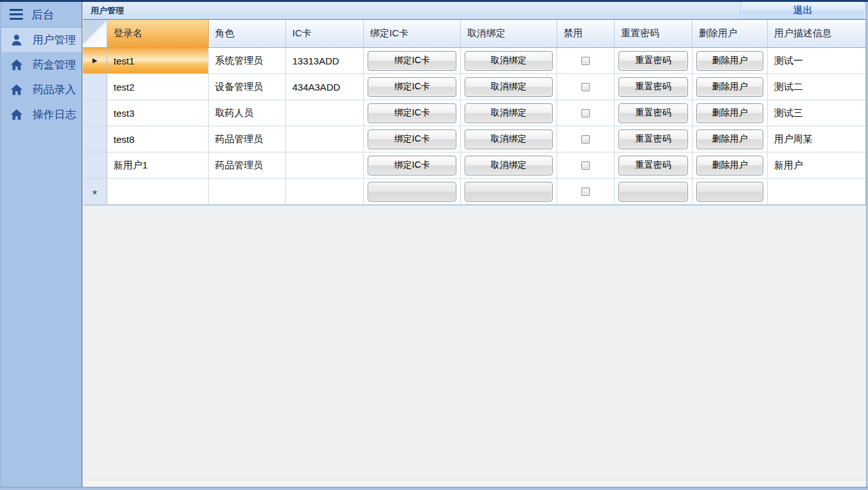 The width and height of the screenshot is (868, 490). Describe the element at coordinates (248, 87) in the screenshot. I see `role-cell: 设备管理员` at that location.